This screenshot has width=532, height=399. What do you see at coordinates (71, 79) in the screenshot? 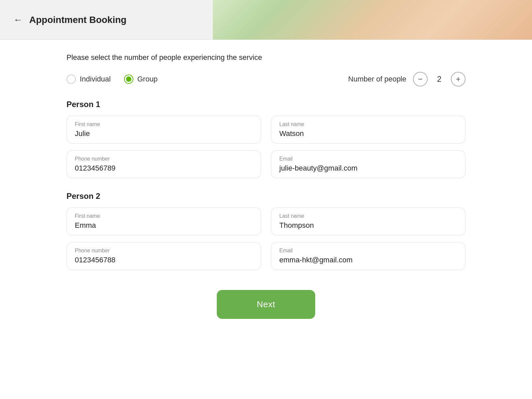
I see `individual-radio-circle` at bounding box center [71, 79].